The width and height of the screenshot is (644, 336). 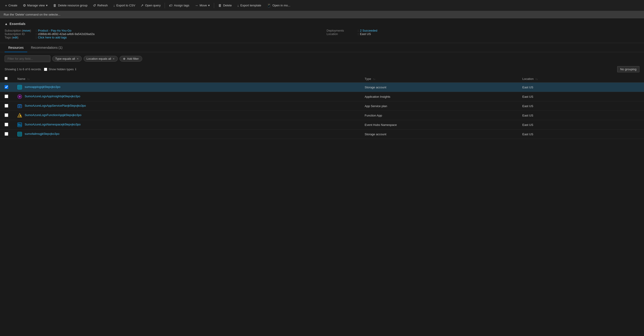 What do you see at coordinates (150, 5) in the screenshot?
I see `open-query-button: ↗ Open query` at bounding box center [150, 5].